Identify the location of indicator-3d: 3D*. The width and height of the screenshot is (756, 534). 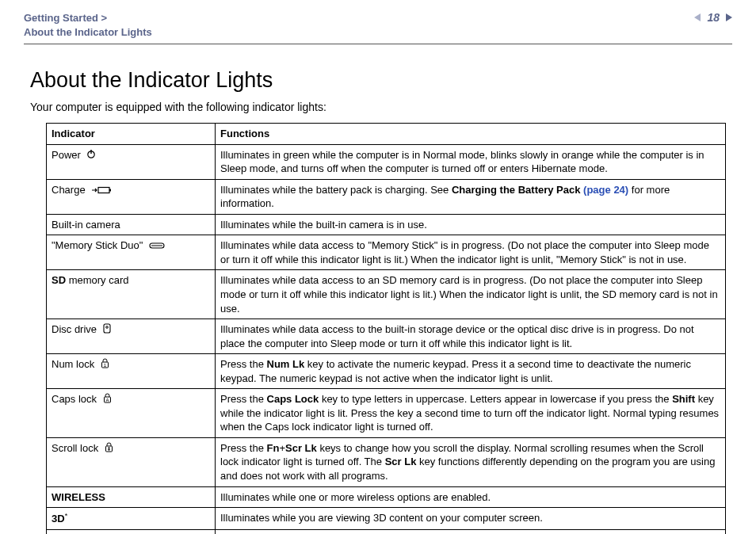
(132, 519).